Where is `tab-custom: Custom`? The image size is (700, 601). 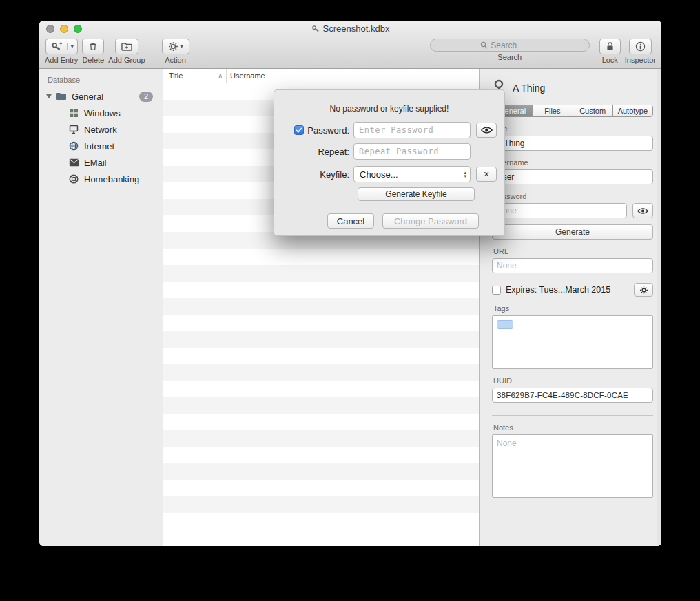
tab-custom: Custom is located at coordinates (593, 111).